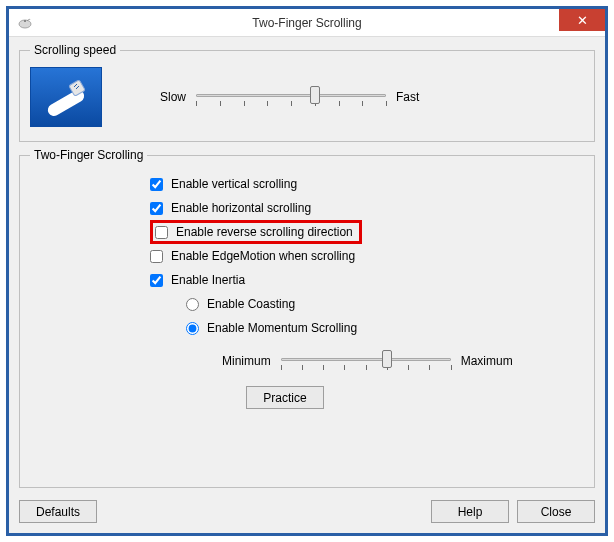  I want to click on scroll-speed-icon, so click(66, 97).